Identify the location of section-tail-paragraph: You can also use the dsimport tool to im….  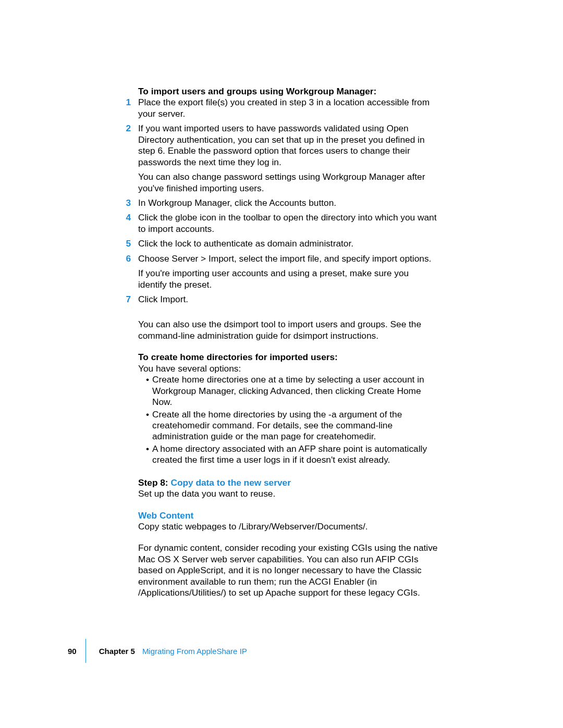
(288, 330).